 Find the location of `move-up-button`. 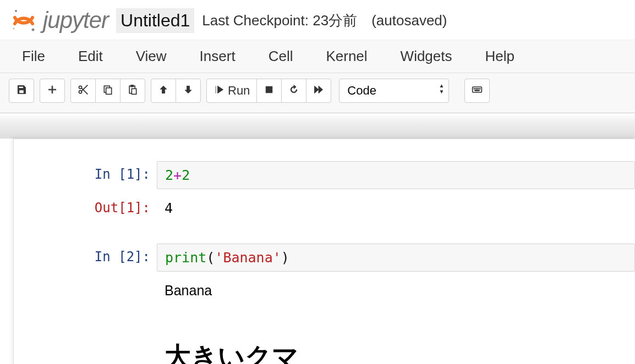

move-up-button is located at coordinates (163, 91).